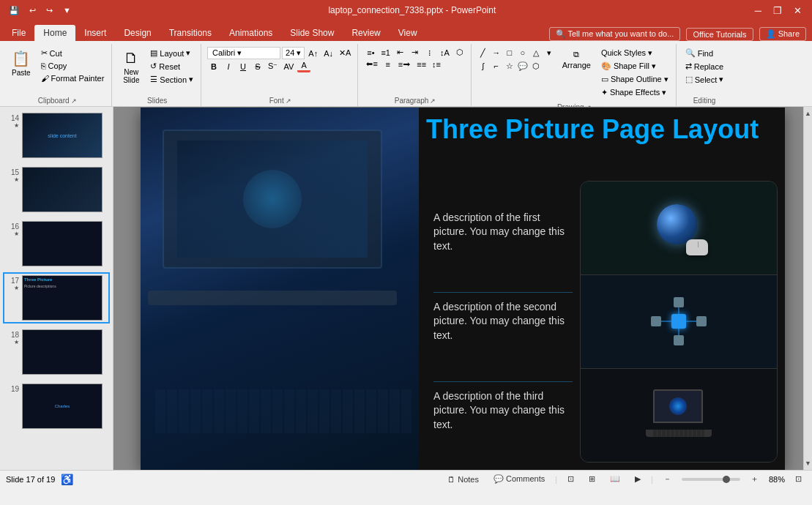 The width and height of the screenshot is (812, 505). Describe the element at coordinates (523, 53) in the screenshot. I see `circle-shape: ○` at that location.